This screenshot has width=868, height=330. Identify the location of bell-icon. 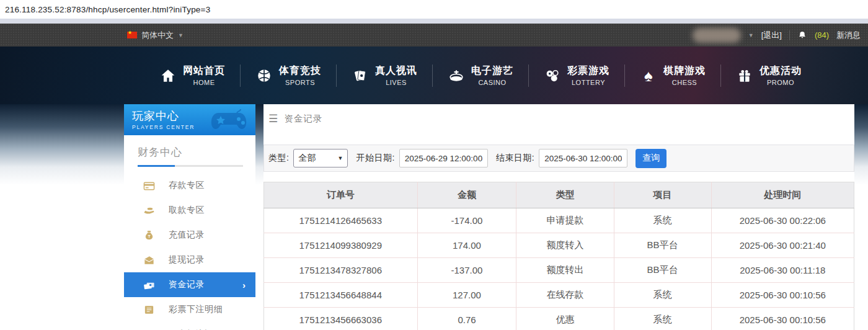
(802, 35).